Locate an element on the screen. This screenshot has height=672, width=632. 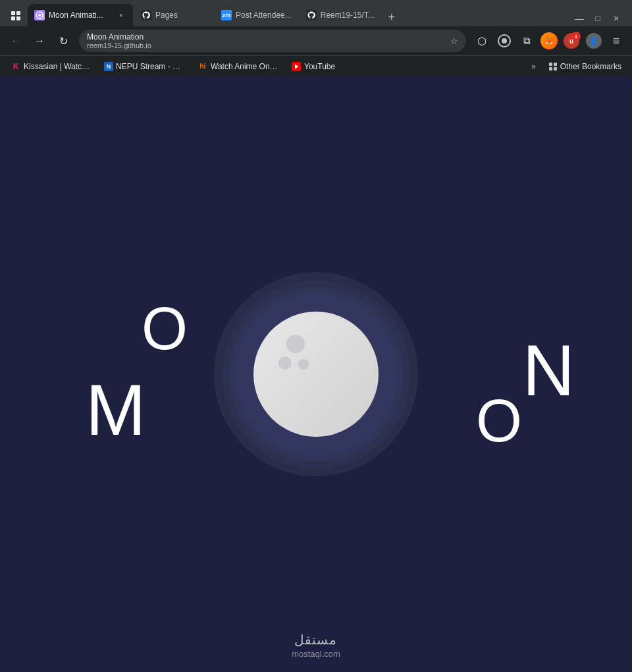
window-minimize-button: — is located at coordinates (579, 18).